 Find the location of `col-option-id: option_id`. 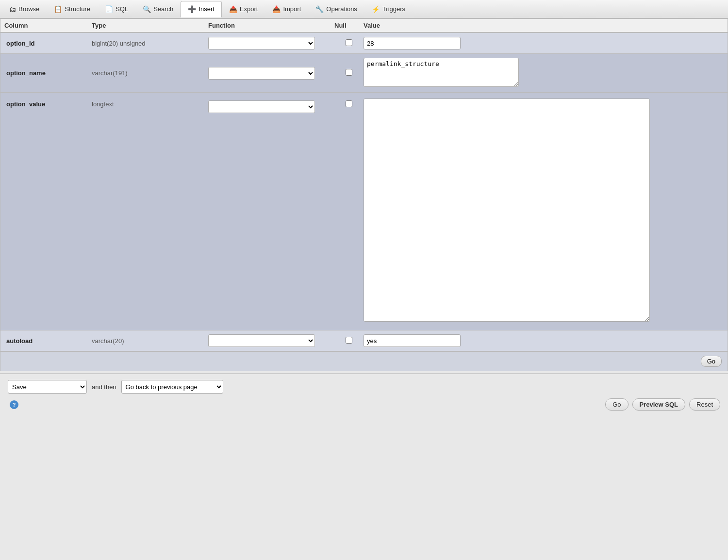

col-option-id: option_id is located at coordinates (48, 44).